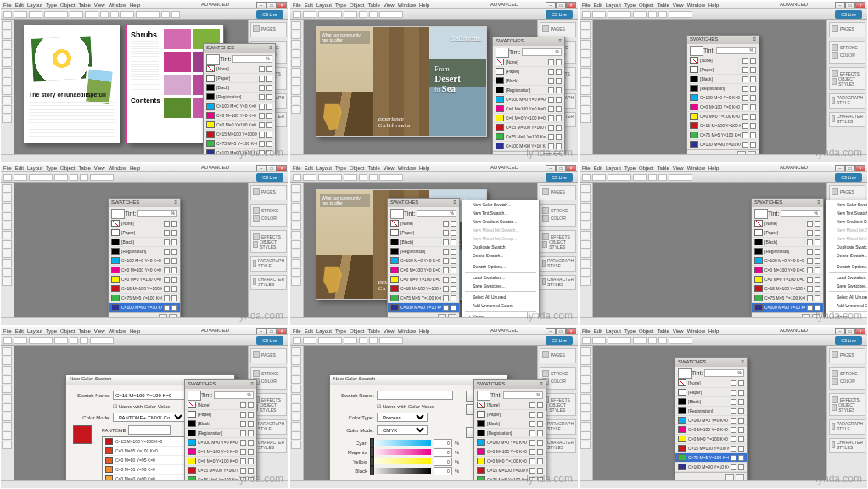  I want to click on swatch-name-field, so click(149, 396).